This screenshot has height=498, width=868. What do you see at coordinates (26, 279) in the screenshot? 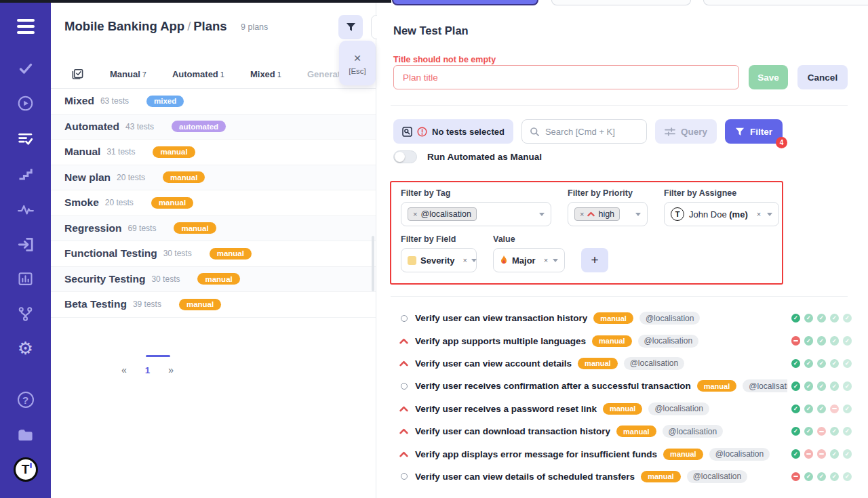
I see `sidebar-item-analytics` at bounding box center [26, 279].